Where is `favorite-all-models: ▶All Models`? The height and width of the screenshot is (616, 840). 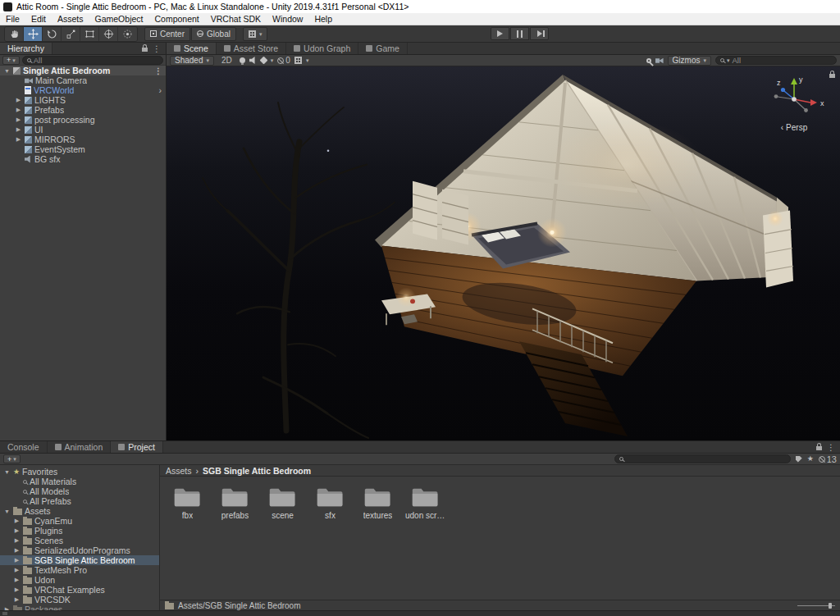
favorite-all-models: ▶All Models is located at coordinates (80, 491).